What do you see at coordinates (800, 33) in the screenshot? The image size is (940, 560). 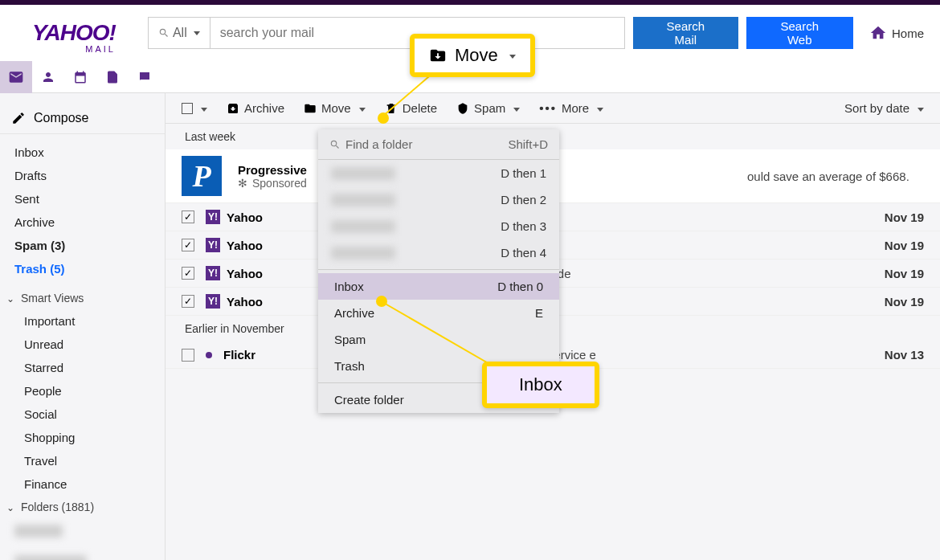 I see `search-web-button: Search Web` at bounding box center [800, 33].